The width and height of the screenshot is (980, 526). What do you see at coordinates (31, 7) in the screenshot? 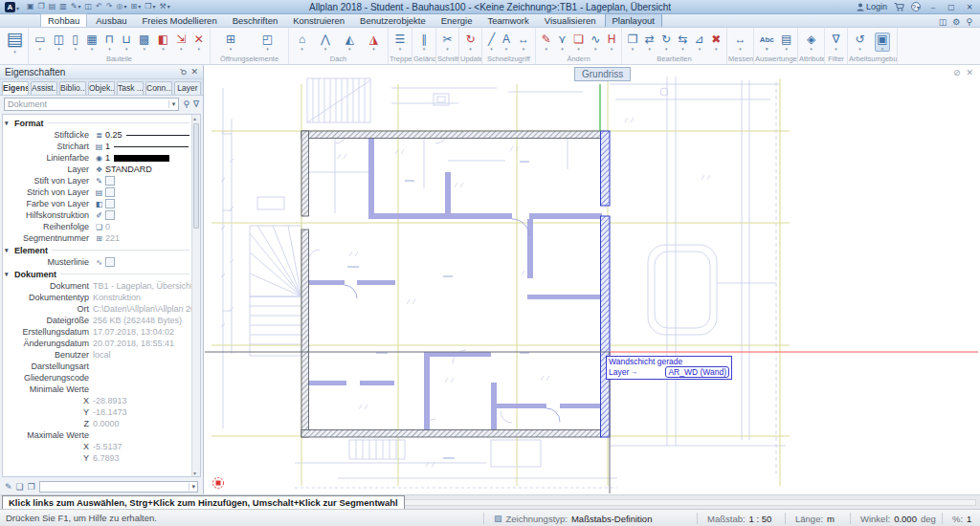
I see `new-document-icon: ▣` at bounding box center [31, 7].